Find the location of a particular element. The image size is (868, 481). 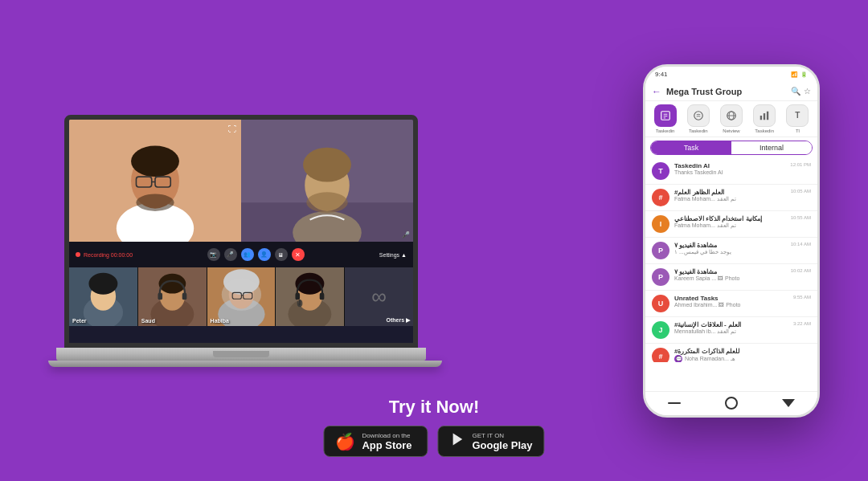

chat-item-0: T Taskedin AI Thanks Taskedin AI 12:01 P… is located at coordinates (731, 172).